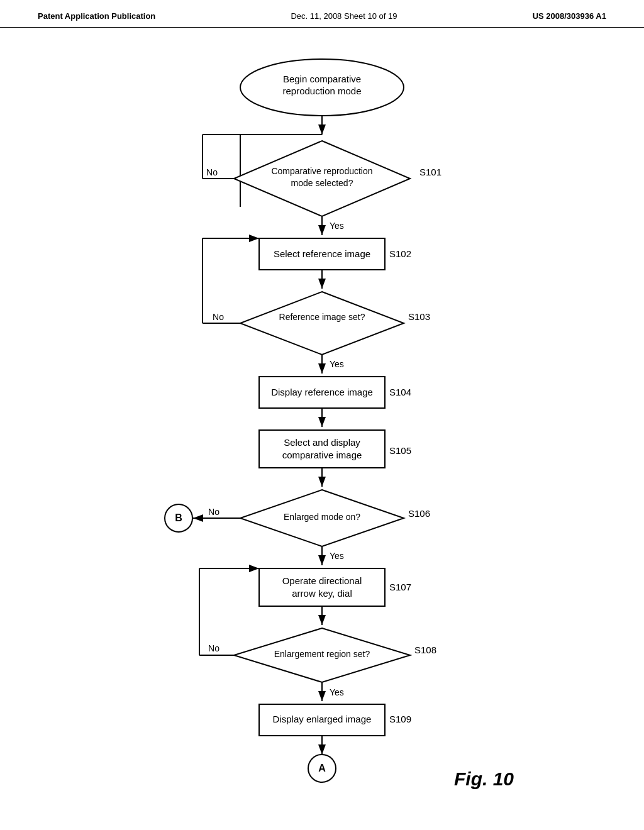 The width and height of the screenshot is (644, 830). I want to click on svg-text: Display reference image, so click(322, 392).